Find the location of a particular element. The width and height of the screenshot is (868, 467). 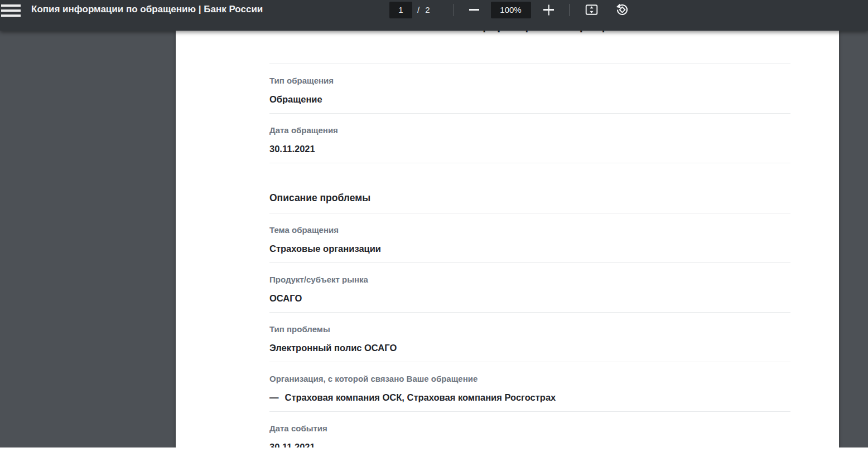

field-row: Тип обращенияОбращение is located at coordinates (530, 88).